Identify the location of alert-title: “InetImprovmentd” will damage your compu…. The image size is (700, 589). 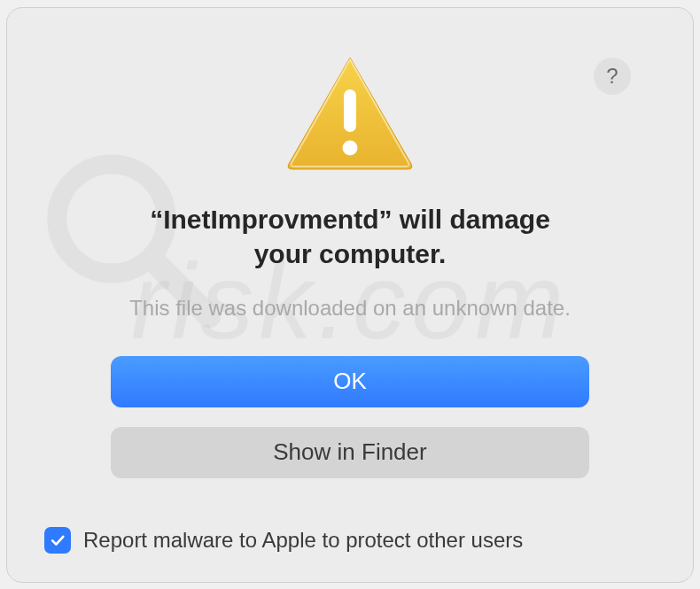
(350, 236).